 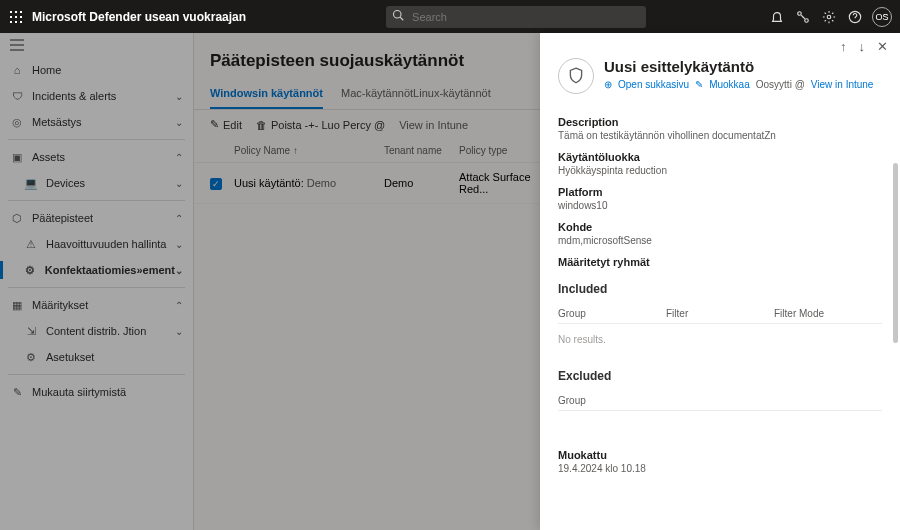 I want to click on modified-value: 19.4.2024 klo 10.18, so click(x=720, y=468).